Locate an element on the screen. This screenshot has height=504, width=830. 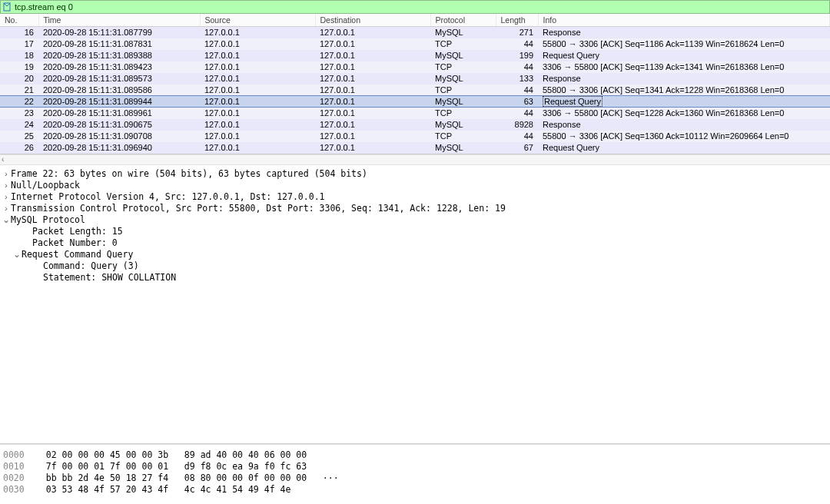
tree-label: Command: Query (3) is located at coordinates (91, 266).